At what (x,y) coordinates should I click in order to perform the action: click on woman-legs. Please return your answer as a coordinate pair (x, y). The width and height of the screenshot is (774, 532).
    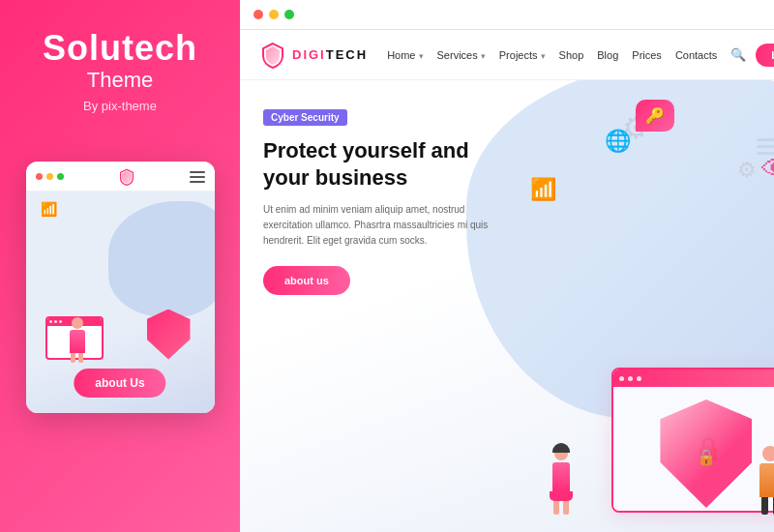
    Looking at the image, I should click on (561, 508).